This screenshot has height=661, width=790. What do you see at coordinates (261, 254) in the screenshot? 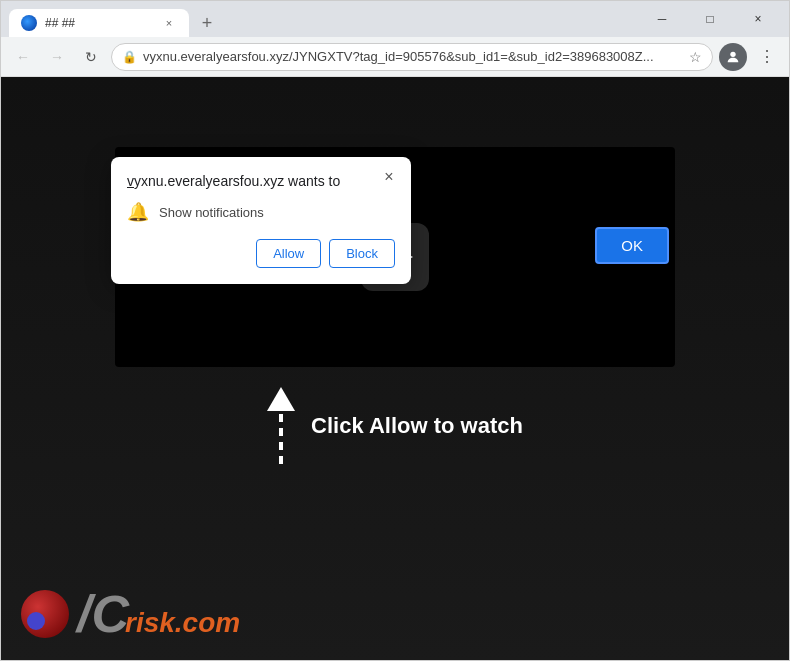
I see `dialog-buttons: Allow Block` at bounding box center [261, 254].